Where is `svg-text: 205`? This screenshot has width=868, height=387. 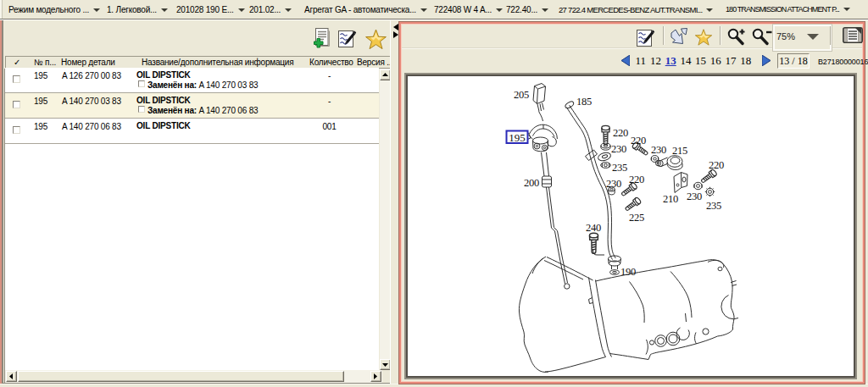 svg-text: 205 is located at coordinates (521, 95).